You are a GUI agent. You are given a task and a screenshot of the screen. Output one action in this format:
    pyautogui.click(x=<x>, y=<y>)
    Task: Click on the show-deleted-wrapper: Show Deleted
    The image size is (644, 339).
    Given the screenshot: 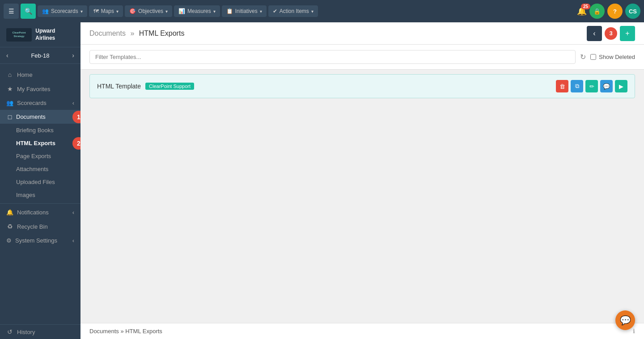 What is the action you would take?
    pyautogui.click(x=613, y=57)
    